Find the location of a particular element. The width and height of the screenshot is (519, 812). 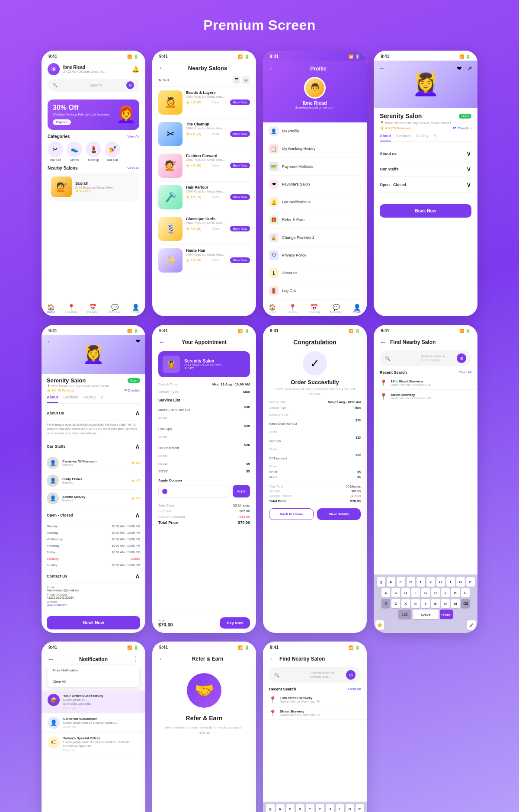

key-n: N is located at coordinates (445, 603).